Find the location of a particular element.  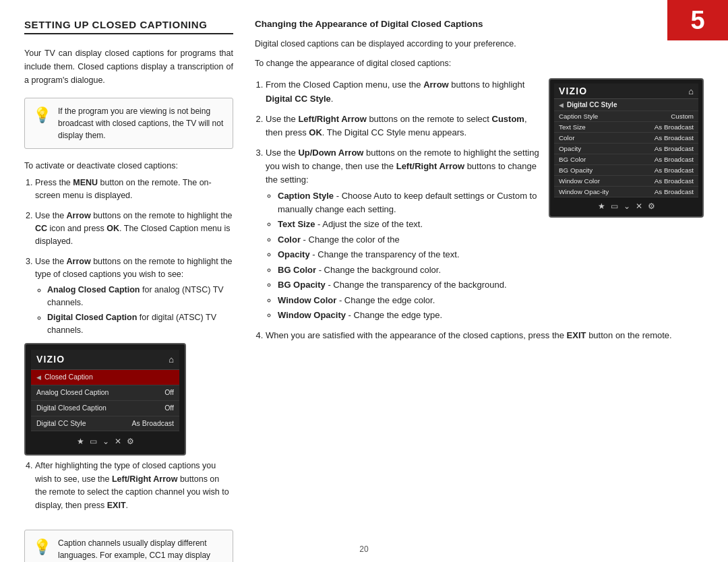

tv-label-opacity: Opacity is located at coordinates (607, 148).